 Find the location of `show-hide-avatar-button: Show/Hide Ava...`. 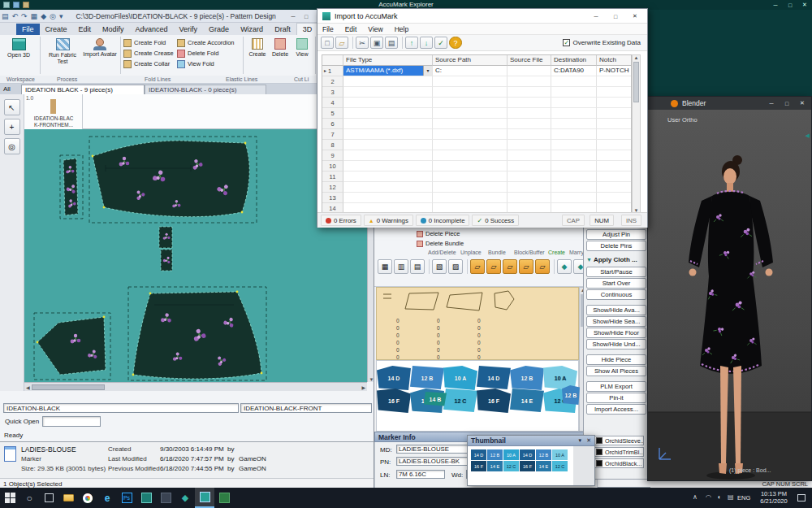

show-hide-avatar-button: Show/Hide Ava... is located at coordinates (616, 310).